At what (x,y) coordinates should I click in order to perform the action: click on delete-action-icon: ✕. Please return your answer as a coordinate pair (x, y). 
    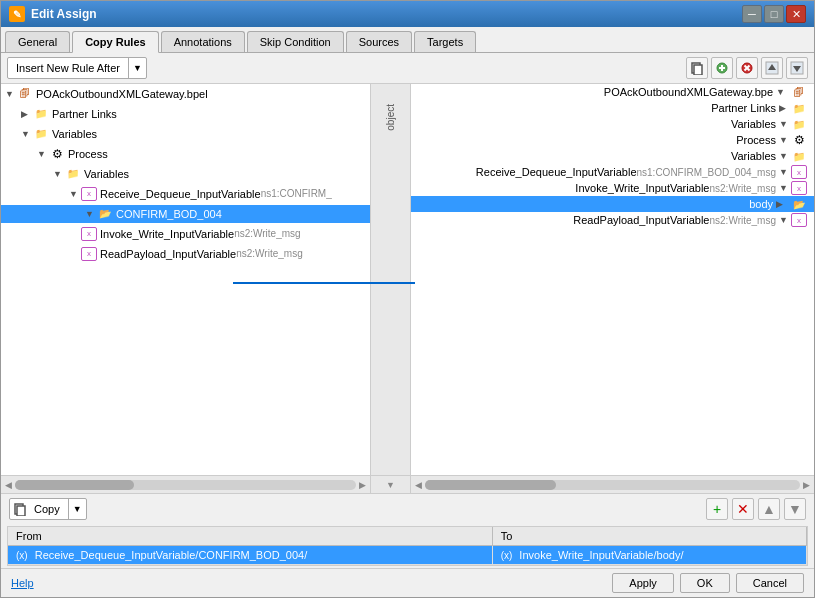
    Looking at the image, I should click on (743, 509).